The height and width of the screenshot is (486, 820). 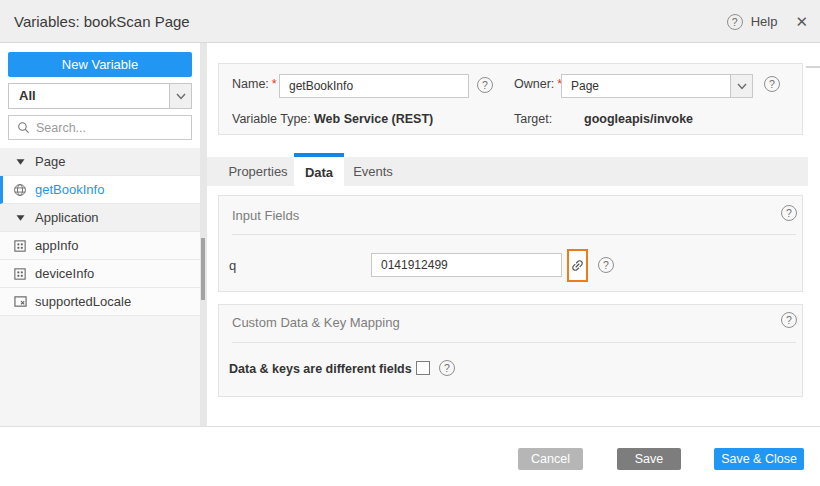 I want to click on tab-data: Data, so click(x=319, y=170).